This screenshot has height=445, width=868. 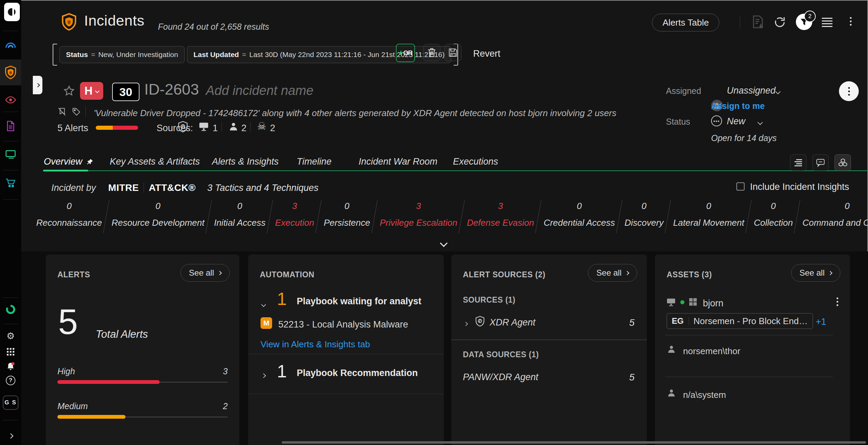 What do you see at coordinates (11, 352) in the screenshot?
I see `apps-grid-icon` at bounding box center [11, 352].